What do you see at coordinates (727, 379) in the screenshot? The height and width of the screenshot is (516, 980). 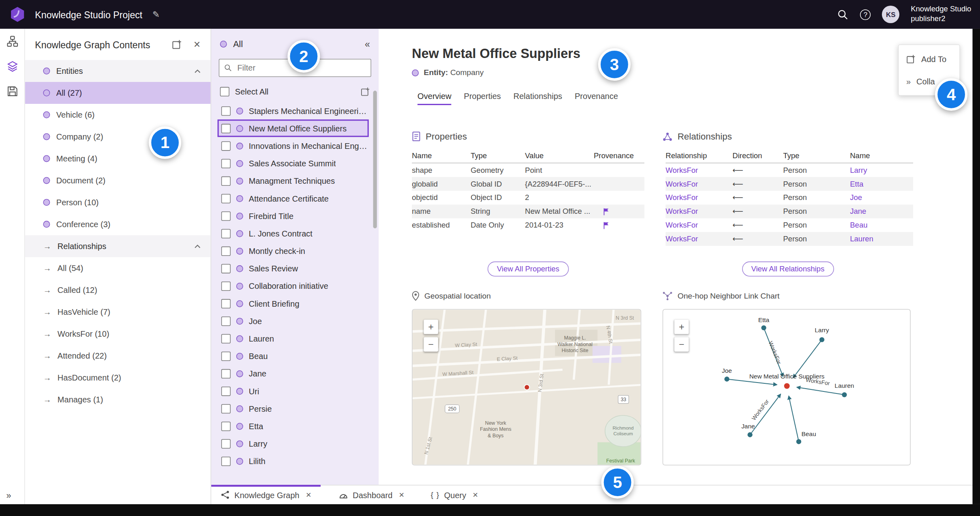 I see `node-joe` at bounding box center [727, 379].